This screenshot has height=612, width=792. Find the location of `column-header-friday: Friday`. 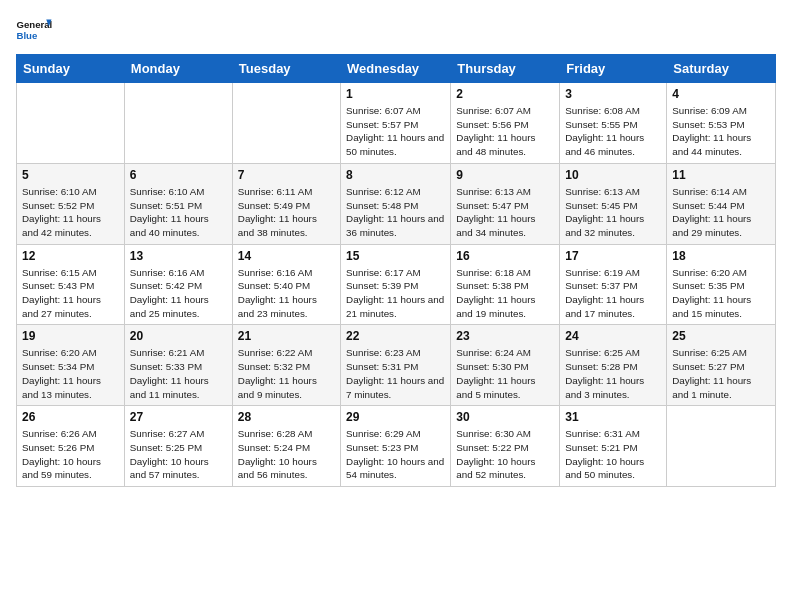

column-header-friday: Friday is located at coordinates (614, 69).